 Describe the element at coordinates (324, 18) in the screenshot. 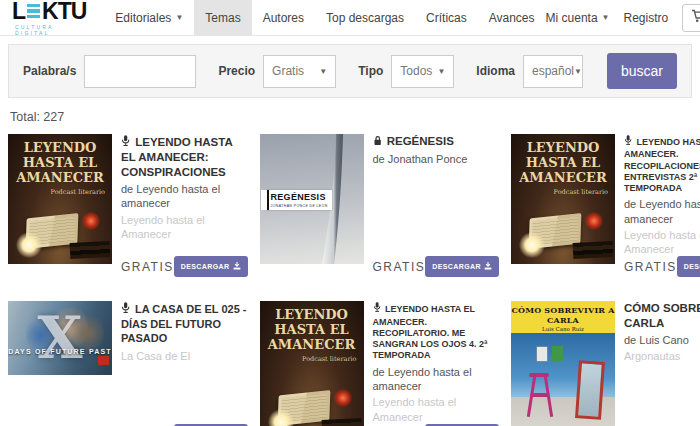

I see `main-nav: Editoriales ▼ Temas Autores Top descarga…` at that location.